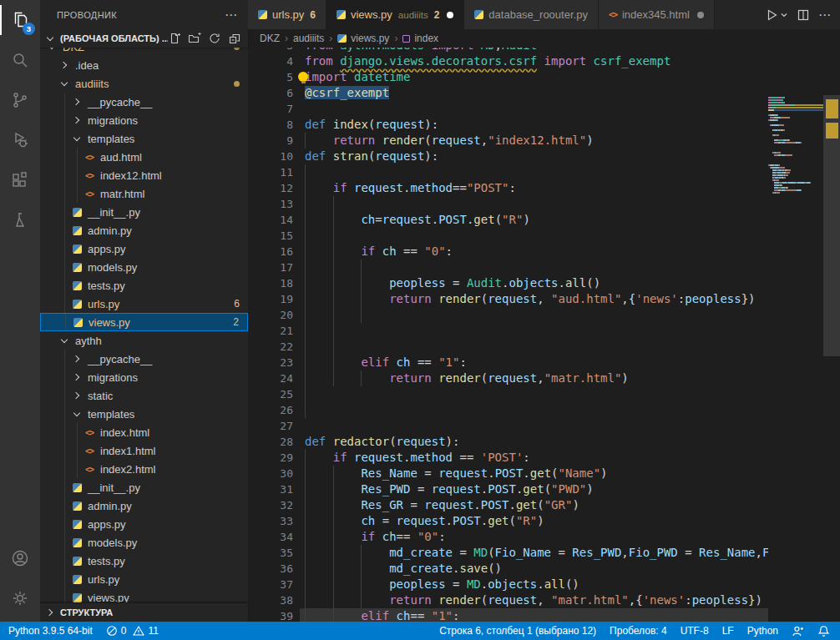 The height and width of the screenshot is (640, 840). I want to click on code-line: if ch == "0":, so click(534, 252).